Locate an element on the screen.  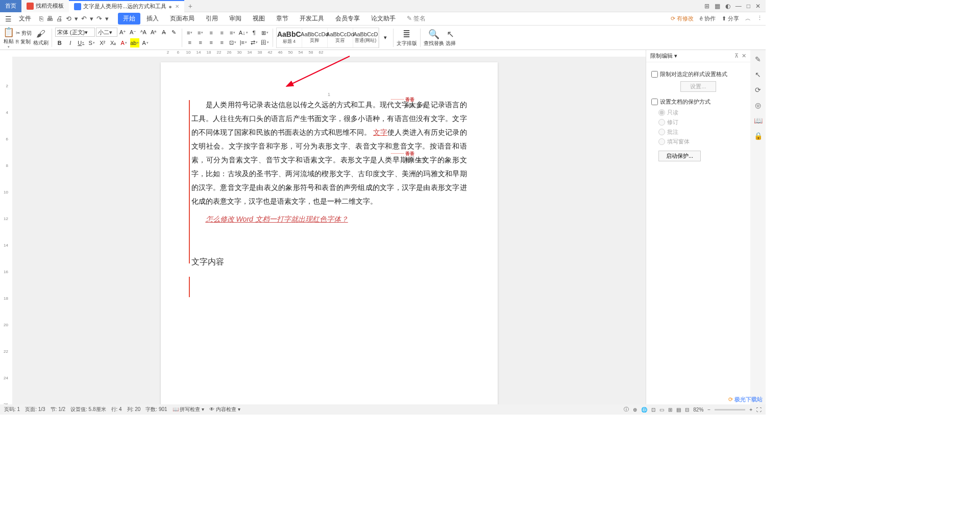
menu-tab-start: 开始 is located at coordinates (129, 18).